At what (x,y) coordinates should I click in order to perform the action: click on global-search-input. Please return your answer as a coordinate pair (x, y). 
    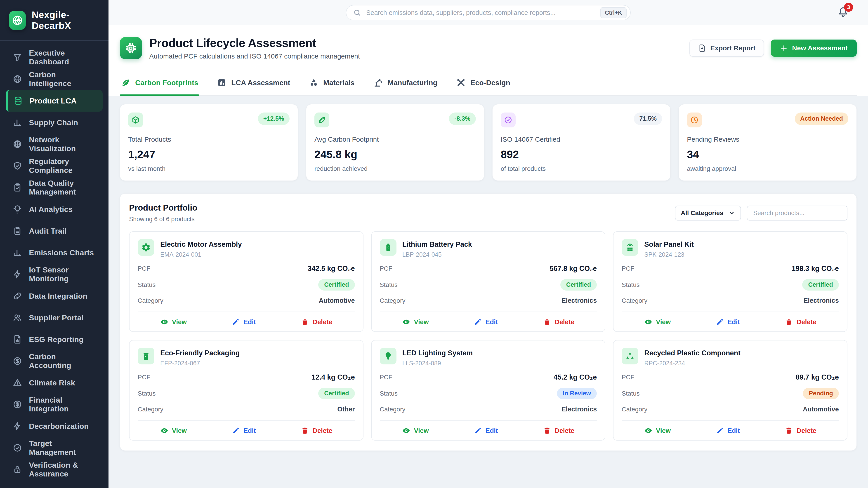
    Looking at the image, I should click on (481, 13).